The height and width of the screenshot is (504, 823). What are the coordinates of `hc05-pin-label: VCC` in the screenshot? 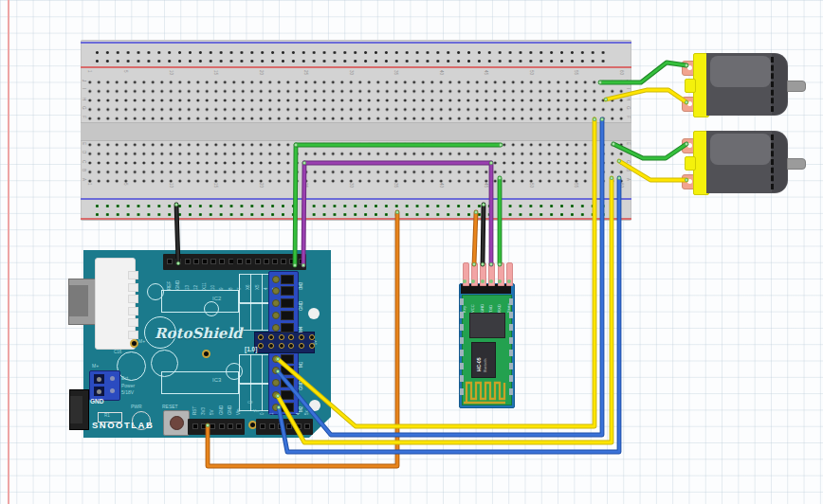 It's located at (473, 309).